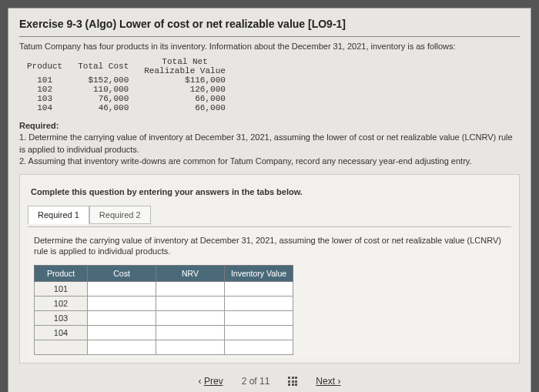 This screenshot has height=392, width=539. What do you see at coordinates (62, 274) in the screenshot?
I see `ans-col-product: Product` at bounding box center [62, 274].